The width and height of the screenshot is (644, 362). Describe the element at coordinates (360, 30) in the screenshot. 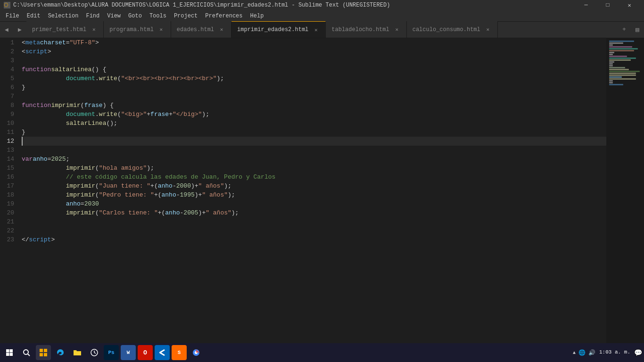

I see `tab-label: tabladelocho.html` at that location.